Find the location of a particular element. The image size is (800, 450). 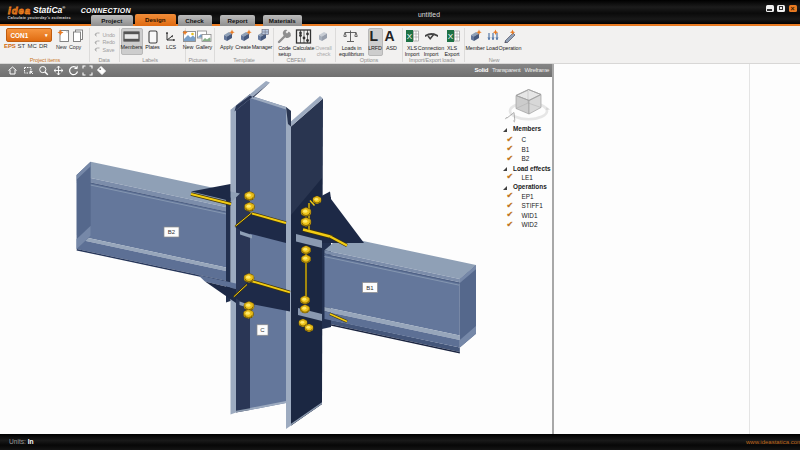

svg-text: B1 is located at coordinates (370, 288).